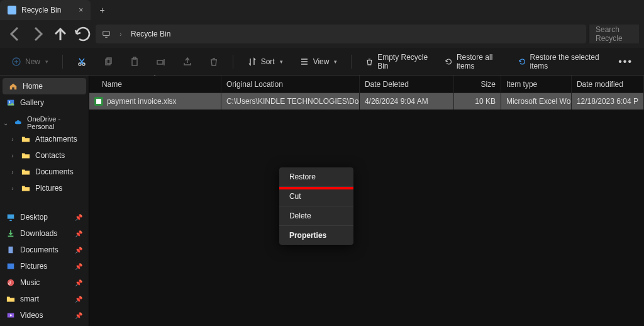 The image size is (644, 326). I want to click on download-icon, so click(11, 233).